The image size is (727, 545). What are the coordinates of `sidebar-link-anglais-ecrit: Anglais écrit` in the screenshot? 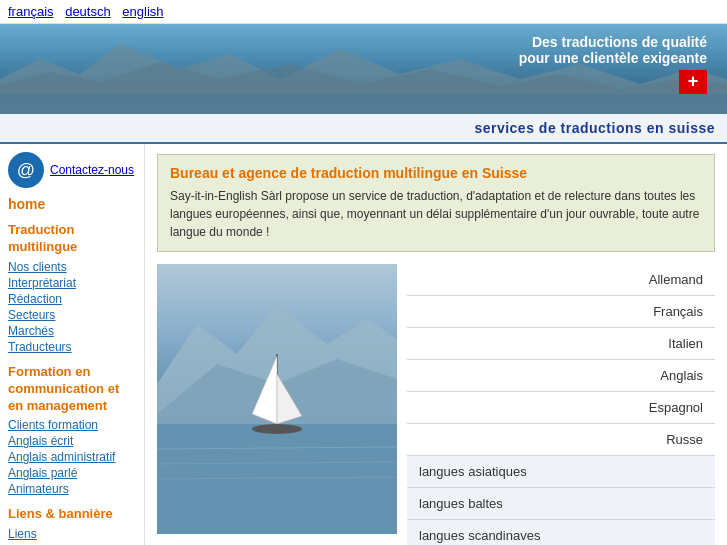 It's located at (72, 441).